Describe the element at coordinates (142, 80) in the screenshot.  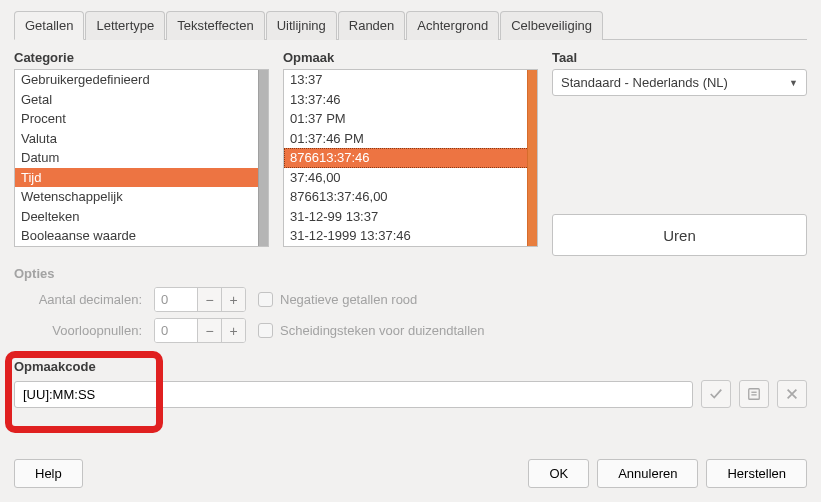
I see `list-item: Gebruikergedefinieerd` at that location.